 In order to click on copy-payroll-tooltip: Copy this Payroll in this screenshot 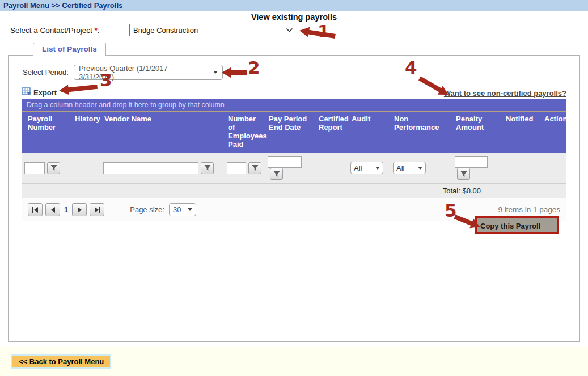, I will do `click(517, 225)`.